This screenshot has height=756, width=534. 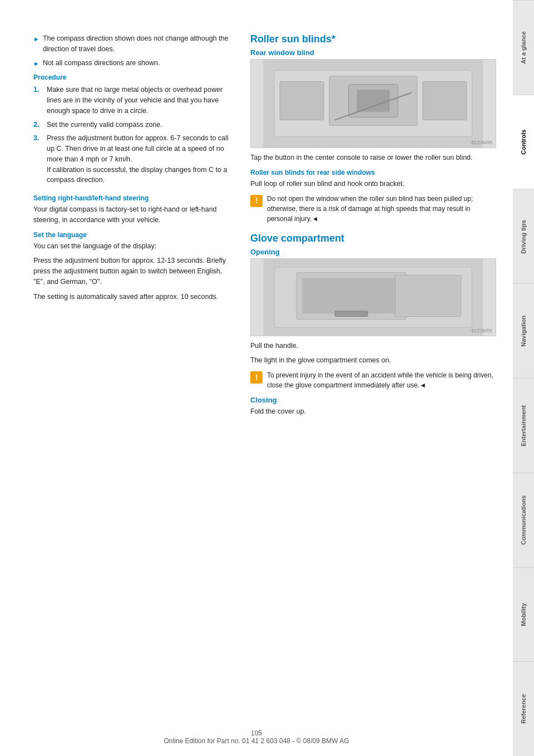 I want to click on roller-warning-box: ! Do not open the window when the roller…, so click(x=373, y=209).